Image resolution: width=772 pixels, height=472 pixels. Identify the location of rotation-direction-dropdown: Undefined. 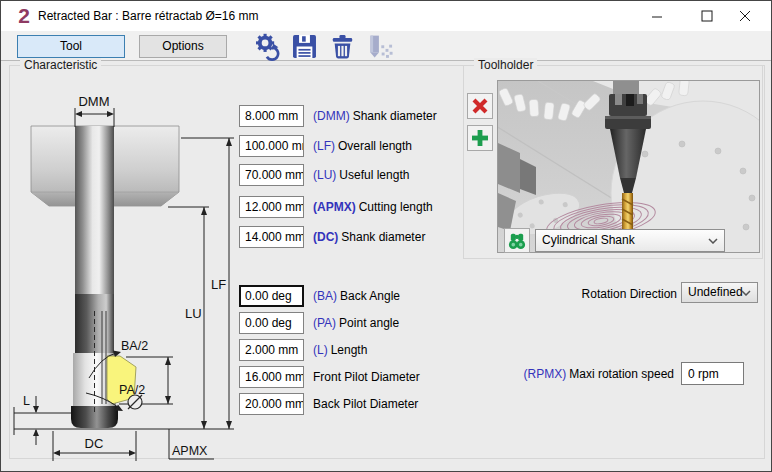
(720, 292).